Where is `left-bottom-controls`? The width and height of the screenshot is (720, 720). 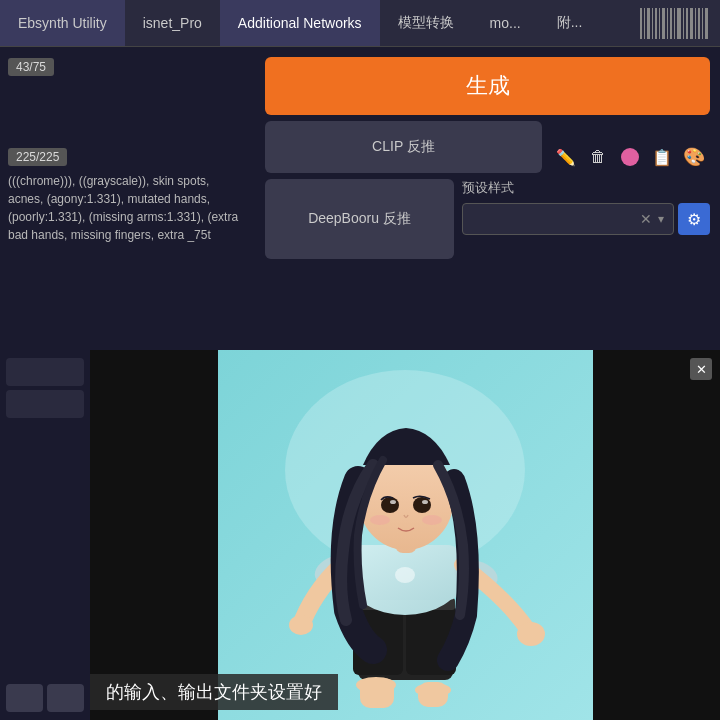
left-bottom-controls is located at coordinates (45, 535).